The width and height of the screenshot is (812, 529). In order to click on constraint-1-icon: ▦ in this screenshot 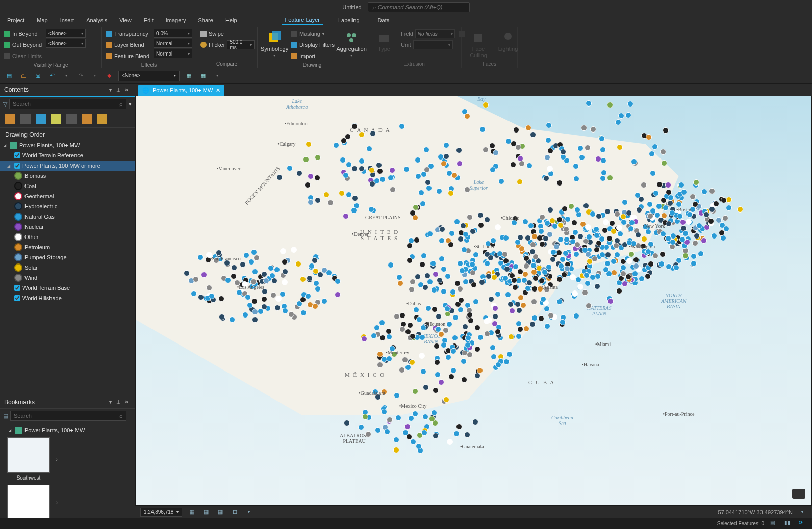, I will do `click(192, 512)`.